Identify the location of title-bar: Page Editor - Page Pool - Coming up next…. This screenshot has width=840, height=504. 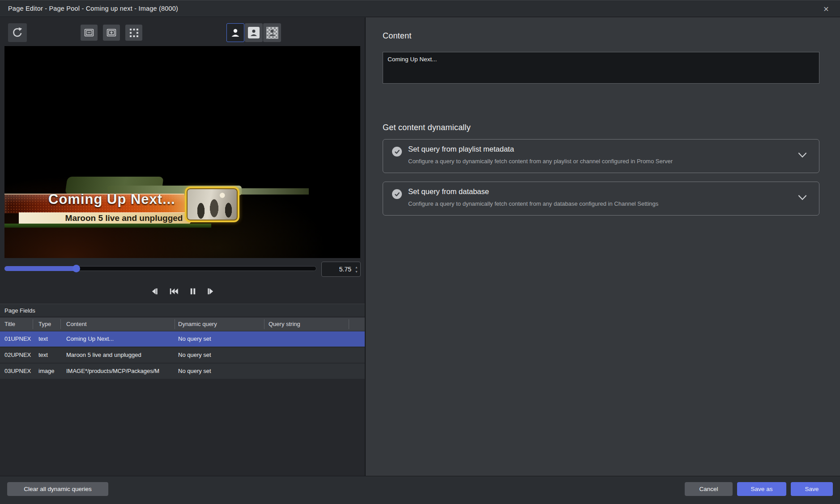
(420, 8).